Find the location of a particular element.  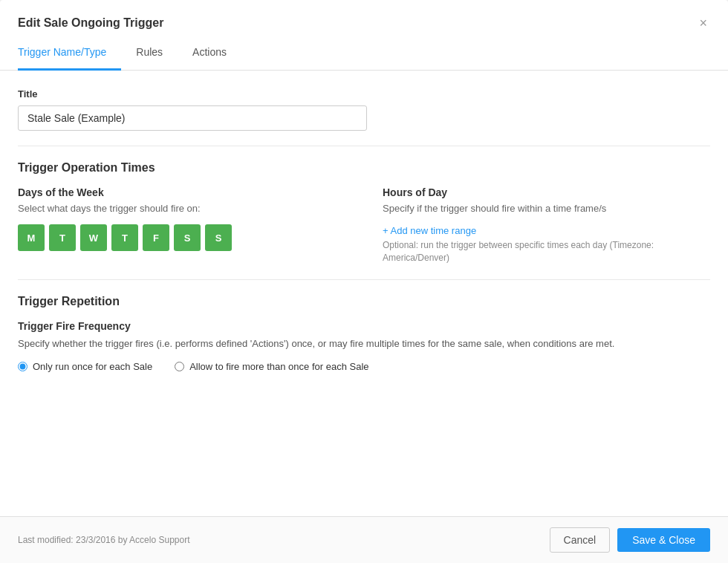

tab-actions: Actions is located at coordinates (209, 53).